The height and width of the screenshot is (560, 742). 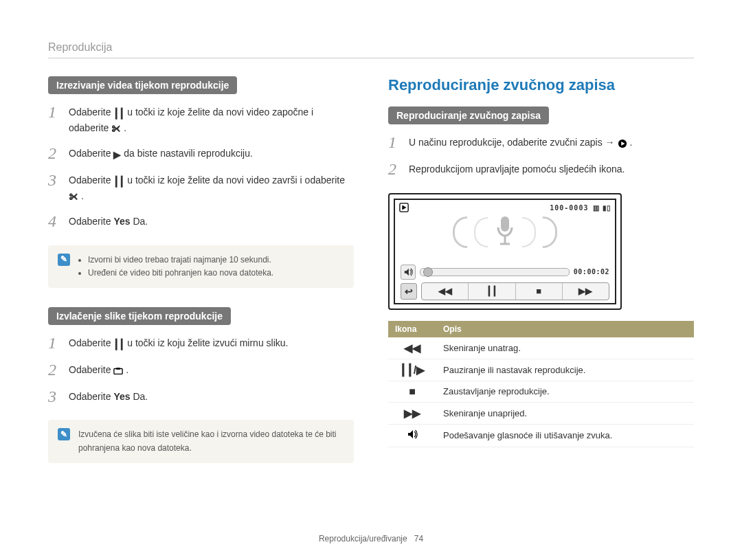 What do you see at coordinates (201, 441) in the screenshot?
I see `note-box: ✎ Izvučena će slika biti iste veličine k…` at bounding box center [201, 441].